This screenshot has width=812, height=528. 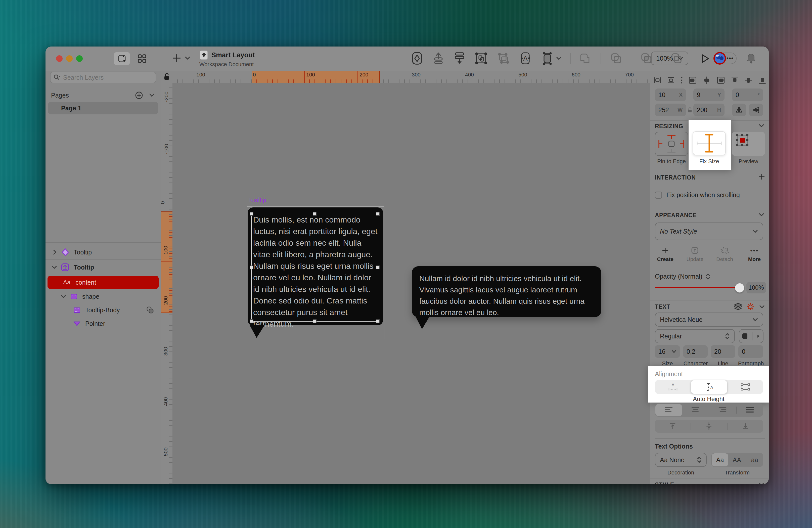 I want to click on fix-size-control, so click(x=709, y=143).